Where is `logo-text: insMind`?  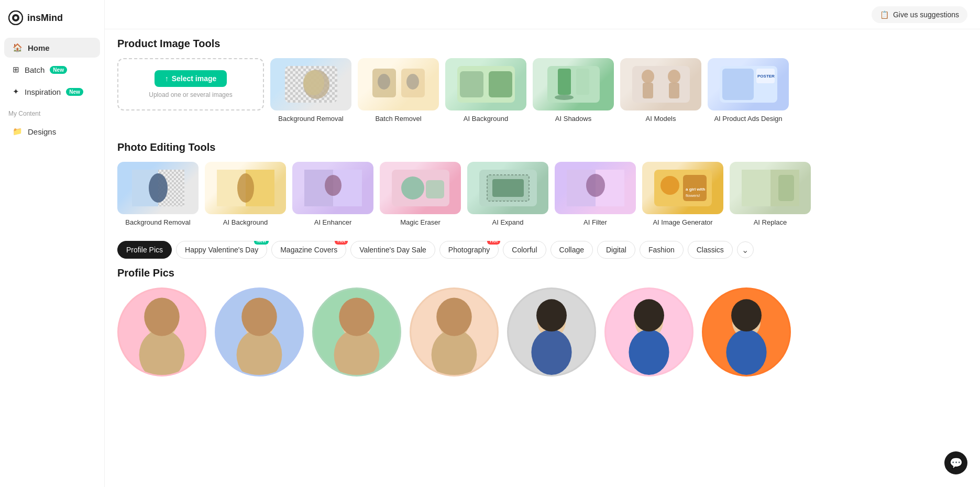 logo-text: insMind is located at coordinates (45, 18).